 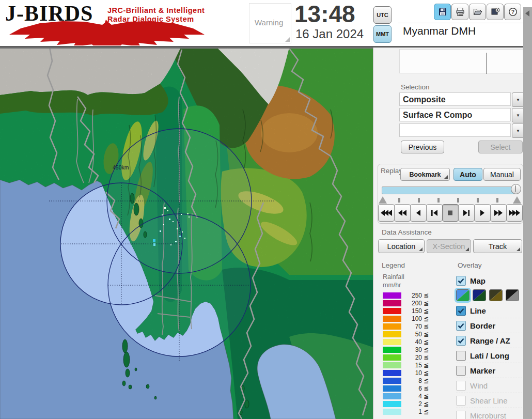 I want to click on timezone-button-mmt: MMT, so click(x=382, y=34).